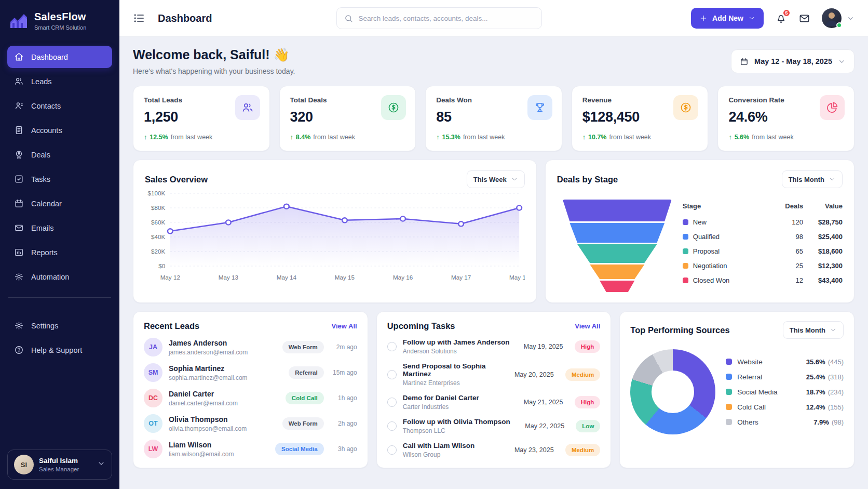 The width and height of the screenshot is (868, 489). I want to click on lead-name: Liam Wilson, so click(219, 445).